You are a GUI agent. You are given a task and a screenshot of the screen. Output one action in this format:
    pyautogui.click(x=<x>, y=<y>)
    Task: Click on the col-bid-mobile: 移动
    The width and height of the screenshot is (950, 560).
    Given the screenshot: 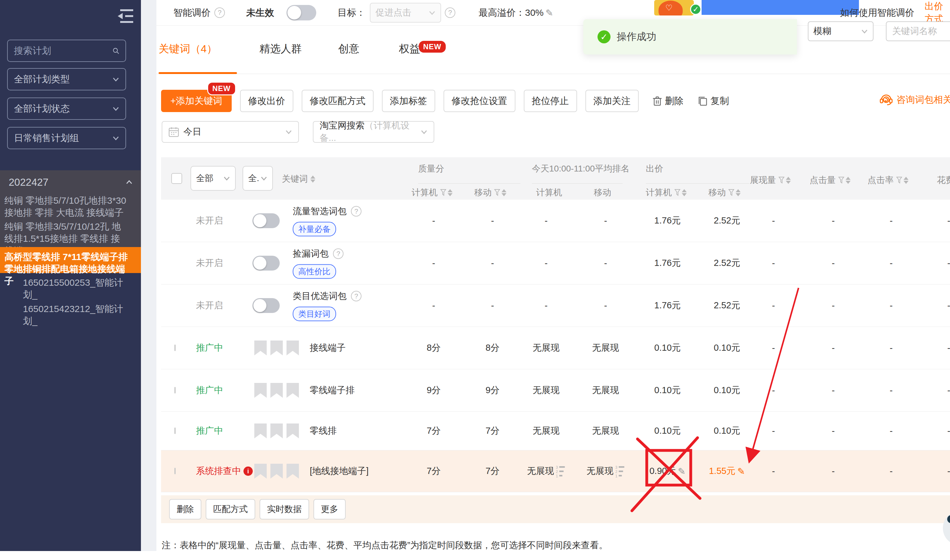 What is the action you would take?
    pyautogui.click(x=724, y=192)
    